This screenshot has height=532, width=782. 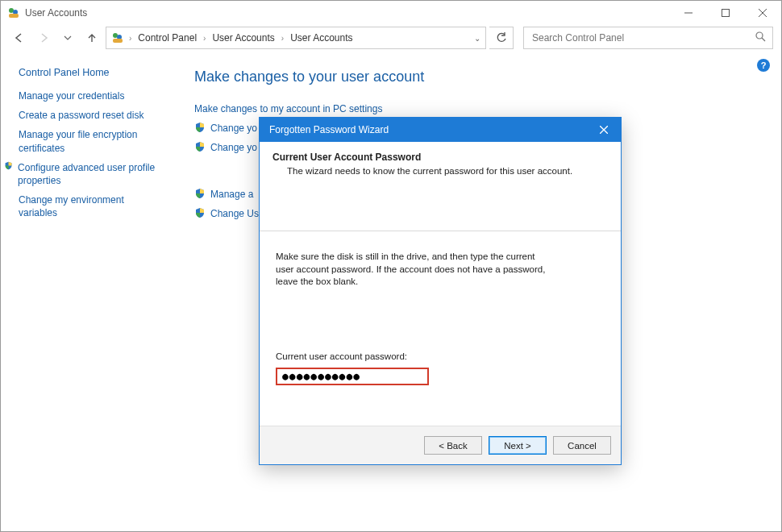 I want to click on sidebar-link-password-reset-disk: Create a password reset disk, so click(x=90, y=115).